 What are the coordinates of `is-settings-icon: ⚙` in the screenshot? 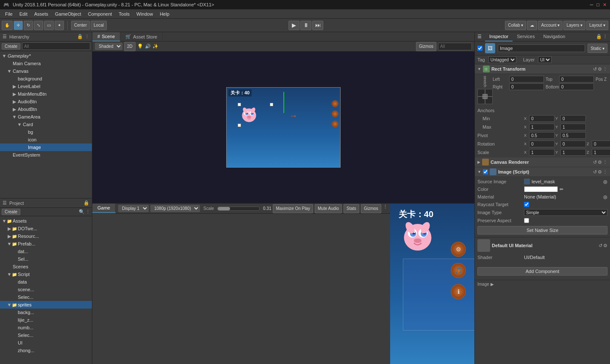 It's located at (600, 172).